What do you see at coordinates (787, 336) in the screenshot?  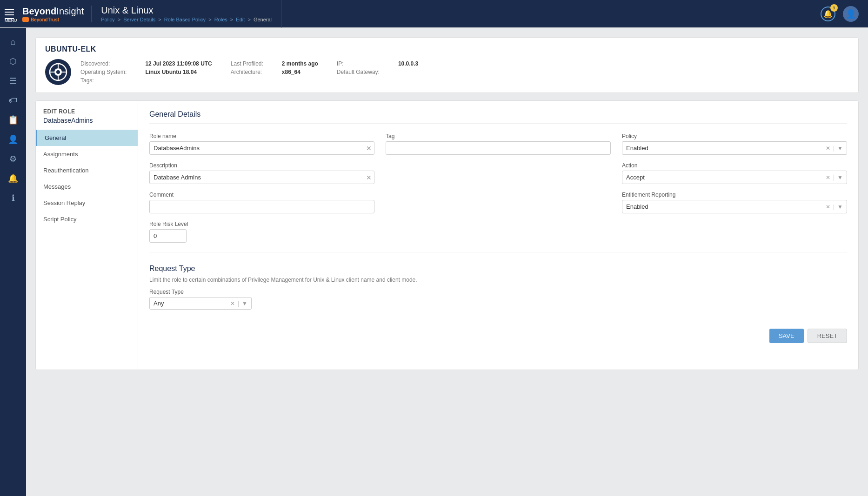 I see `save-button: SAVE` at bounding box center [787, 336].